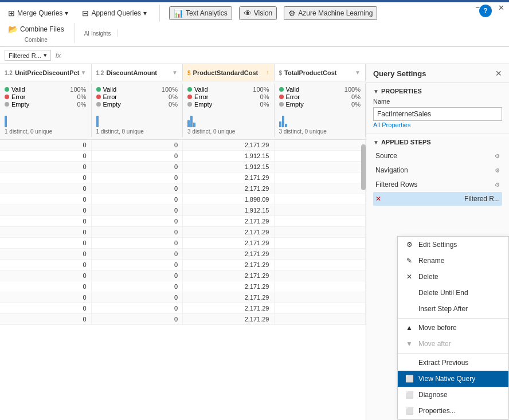  What do you see at coordinates (138, 243) in the screenshot?
I see `cell-9-1: 0` at bounding box center [138, 243].